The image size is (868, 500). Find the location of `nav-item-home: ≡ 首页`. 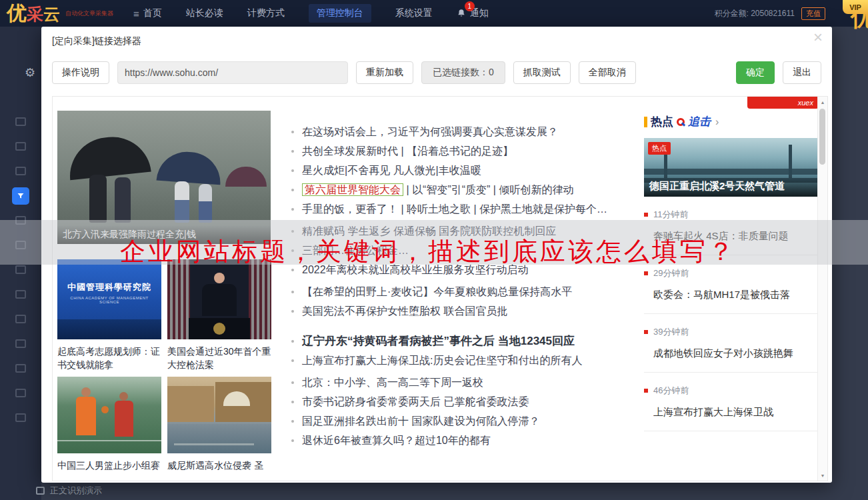

nav-item-home: ≡ 首页 is located at coordinates (148, 13).